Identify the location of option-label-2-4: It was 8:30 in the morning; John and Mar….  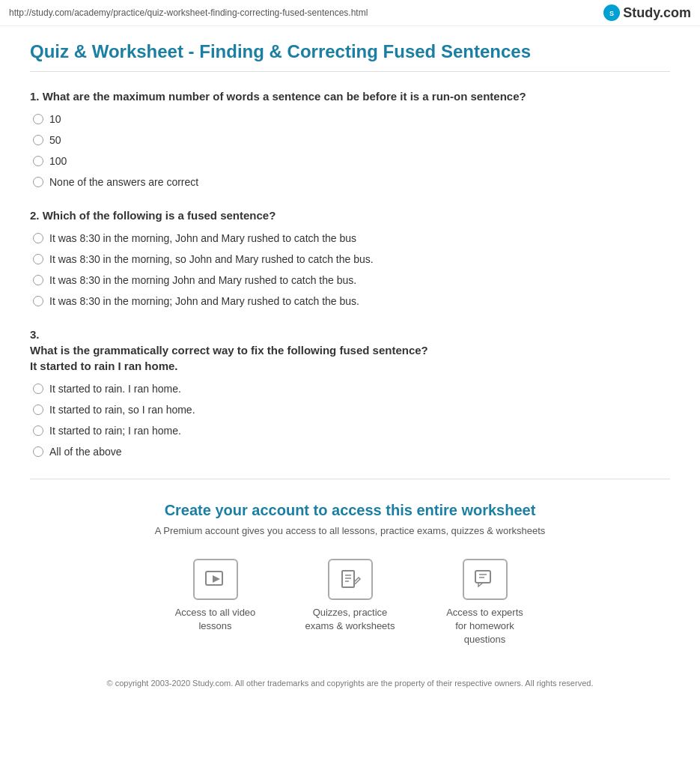
(204, 301).